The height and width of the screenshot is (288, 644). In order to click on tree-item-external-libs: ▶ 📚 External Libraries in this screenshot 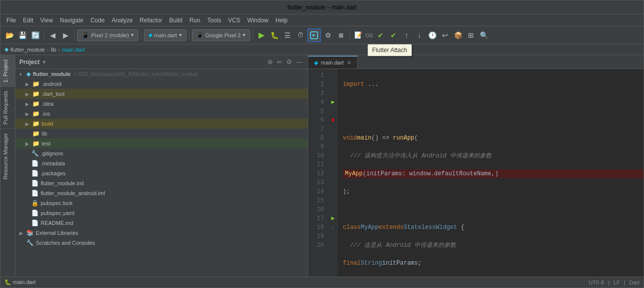, I will do `click(162, 233)`.